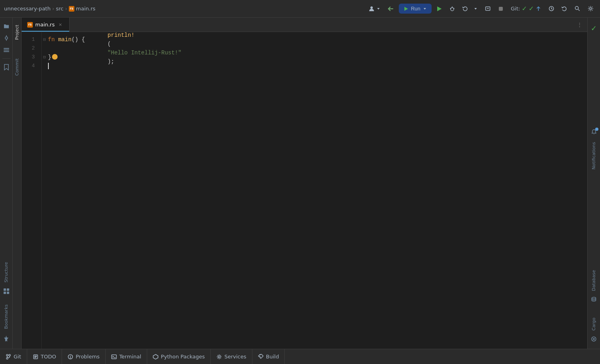  I want to click on bottom-tab-todo: TODO, so click(45, 357).